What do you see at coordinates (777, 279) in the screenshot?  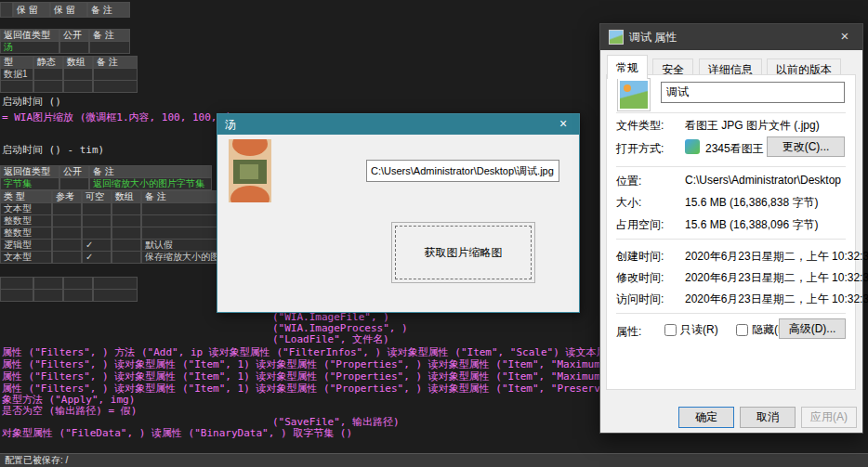 I see `modified-value: 2020年6月23日星期二，上午 10:32:39` at bounding box center [777, 279].